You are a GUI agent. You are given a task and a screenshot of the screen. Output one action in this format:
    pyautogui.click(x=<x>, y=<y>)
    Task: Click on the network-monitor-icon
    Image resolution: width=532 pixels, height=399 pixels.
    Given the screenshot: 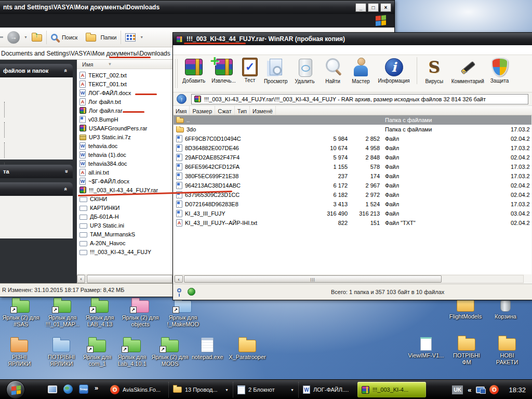 What is the action you would take?
    pyautogui.click(x=480, y=390)
    